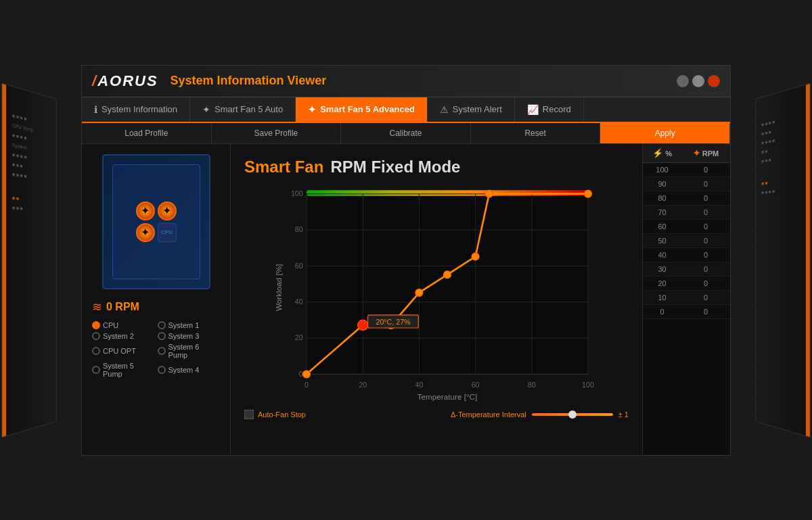 This screenshot has height=520, width=812. Describe the element at coordinates (549, 110) in the screenshot. I see `tab-record: 📈 Record` at that location.